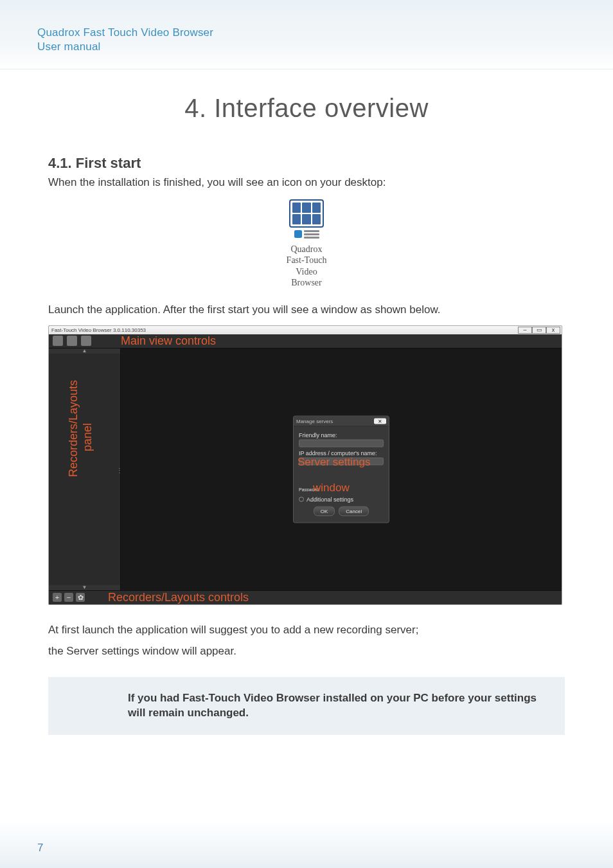 The width and height of the screenshot is (613, 868). What do you see at coordinates (306, 213) in the screenshot?
I see `app-icon` at bounding box center [306, 213].